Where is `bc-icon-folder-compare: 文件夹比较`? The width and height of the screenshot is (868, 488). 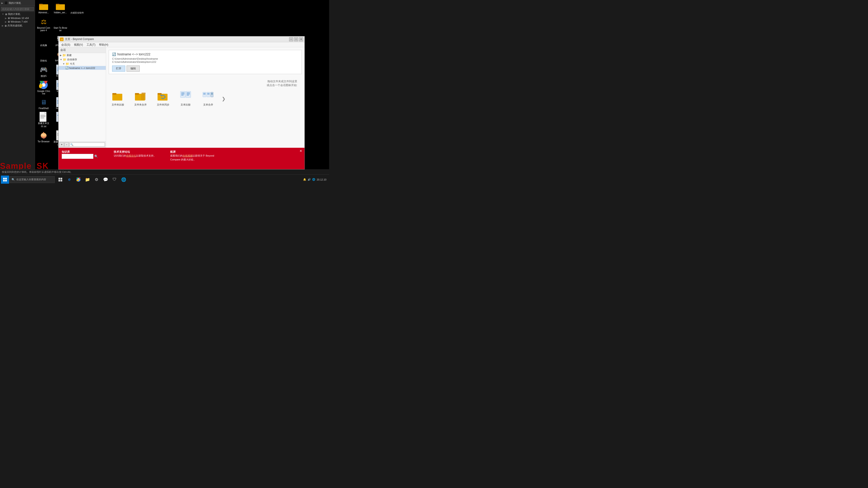
bc-icon-folder-compare: 文件夹比较 is located at coordinates (118, 99).